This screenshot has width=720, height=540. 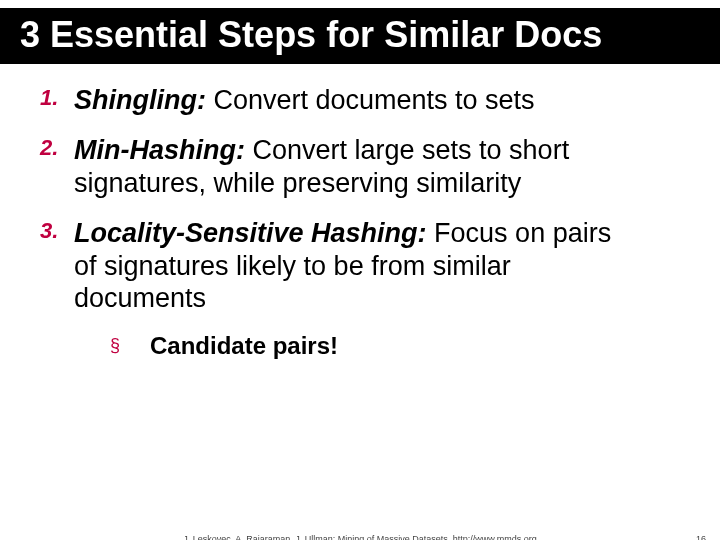 What do you see at coordinates (701, 537) in the screenshot?
I see `page-number: 16` at bounding box center [701, 537].